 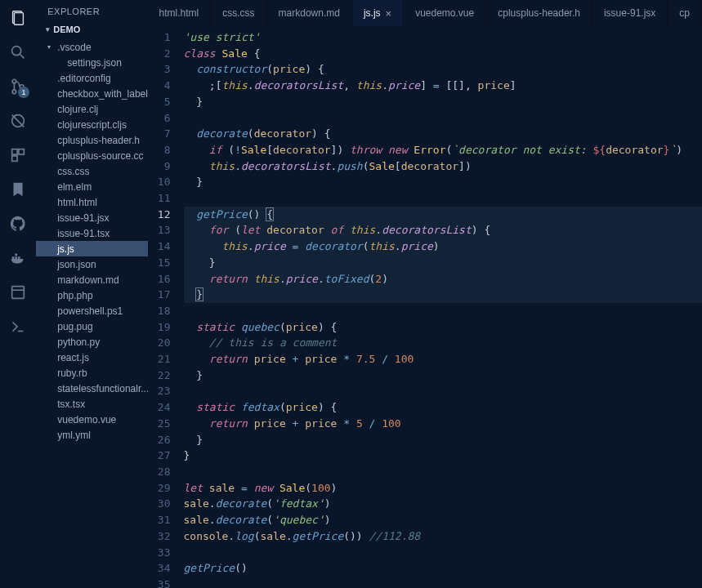 I want to click on source-control-icon: 1, so click(x=18, y=87).